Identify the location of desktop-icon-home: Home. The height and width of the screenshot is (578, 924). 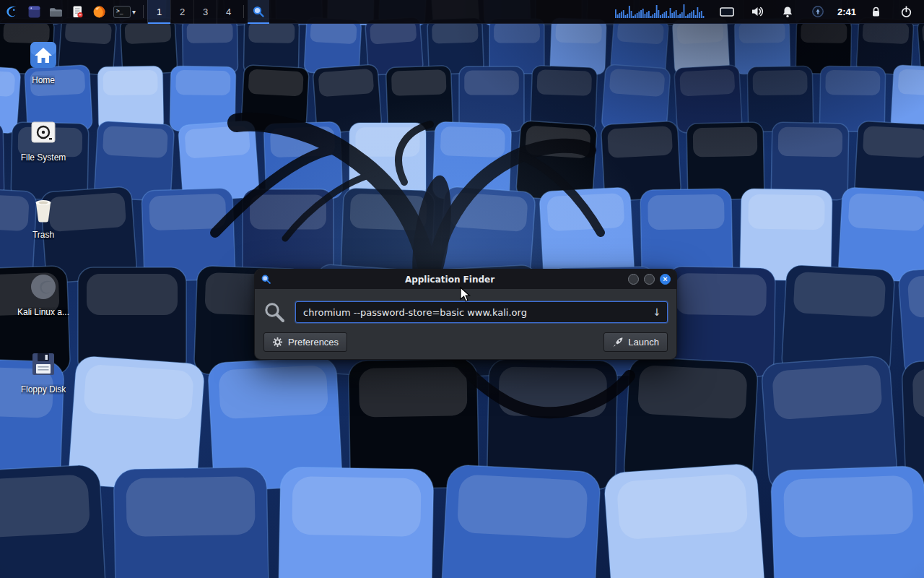
(43, 62).